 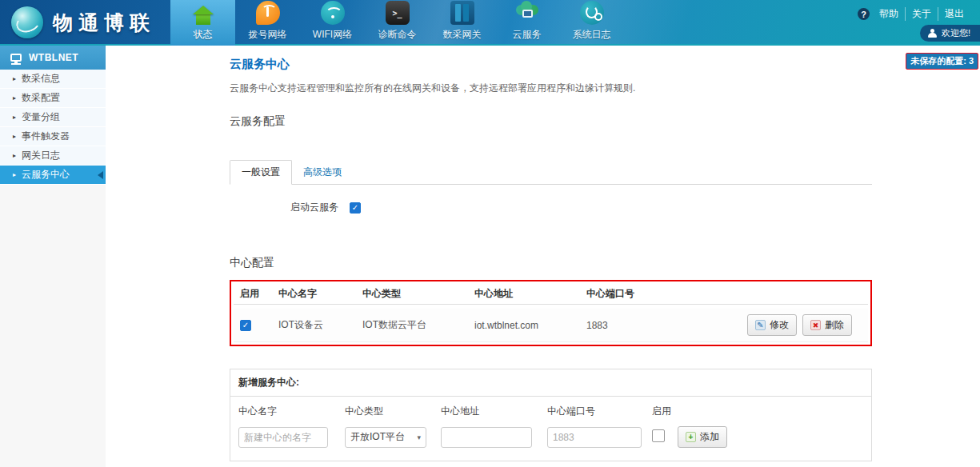 I want to click on add-center-section: 新增服务中心: 中心名字 中心类型 中心地址 中心端口号 启用 开放IOT平台 …, so click(x=550, y=415).